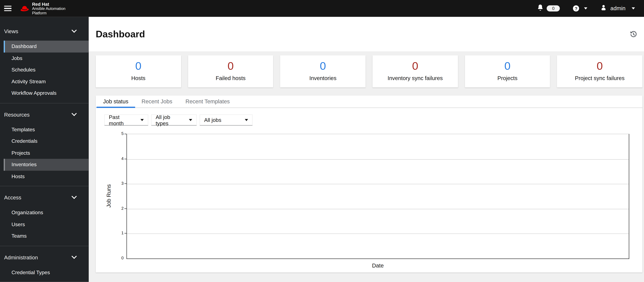 The height and width of the screenshot is (282, 644). I want to click on sidebar-item-users: Users, so click(46, 224).